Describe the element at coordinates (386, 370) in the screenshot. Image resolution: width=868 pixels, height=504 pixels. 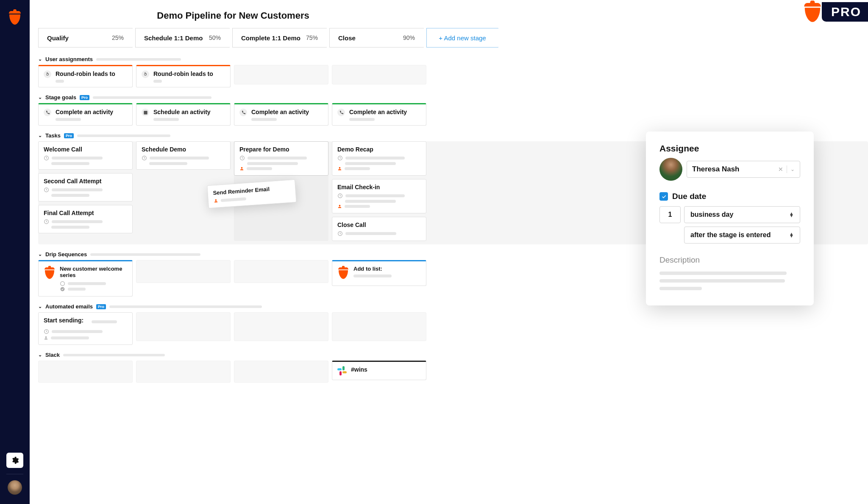
I see `slack-channel: #wins` at that location.